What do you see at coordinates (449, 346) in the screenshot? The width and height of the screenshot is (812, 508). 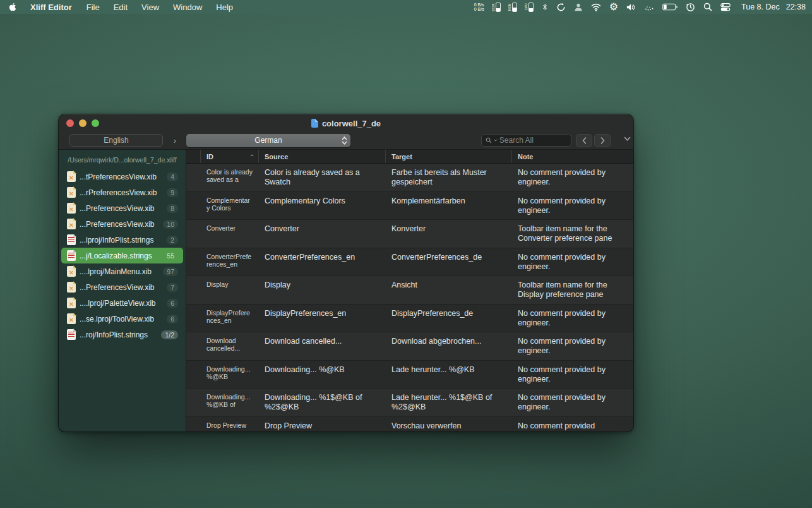 I see `cell-target: Download abgebrochen...` at bounding box center [449, 346].